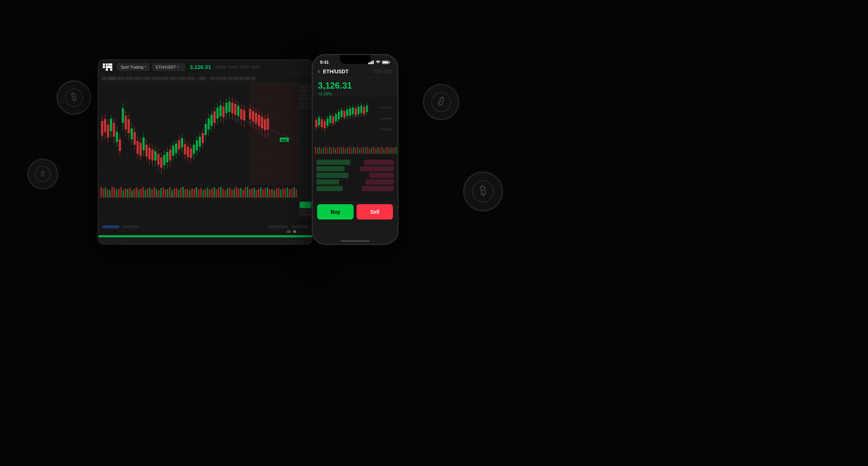  What do you see at coordinates (319, 71) in the screenshot?
I see `back-icon: ‹` at bounding box center [319, 71].